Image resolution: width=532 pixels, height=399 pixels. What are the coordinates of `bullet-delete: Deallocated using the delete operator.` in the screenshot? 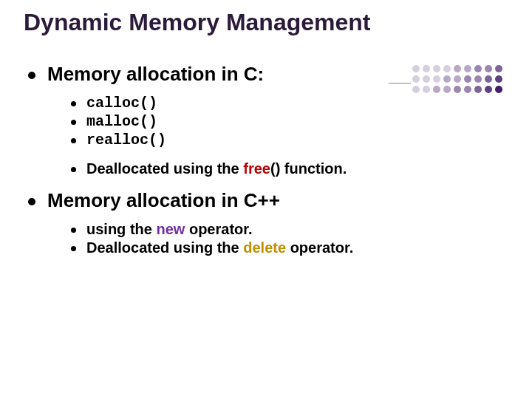 It's located at (290, 248).